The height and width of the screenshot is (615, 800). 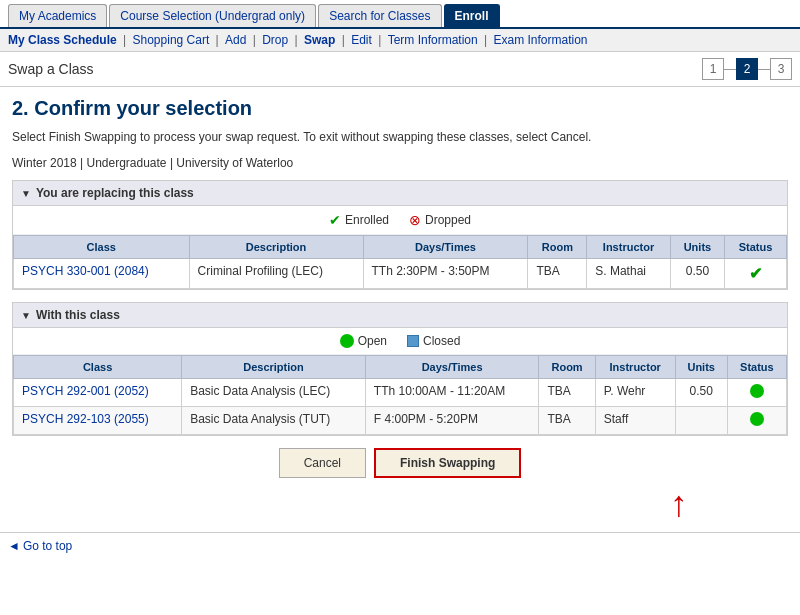 I want to click on col-description-w: Description, so click(x=274, y=368).